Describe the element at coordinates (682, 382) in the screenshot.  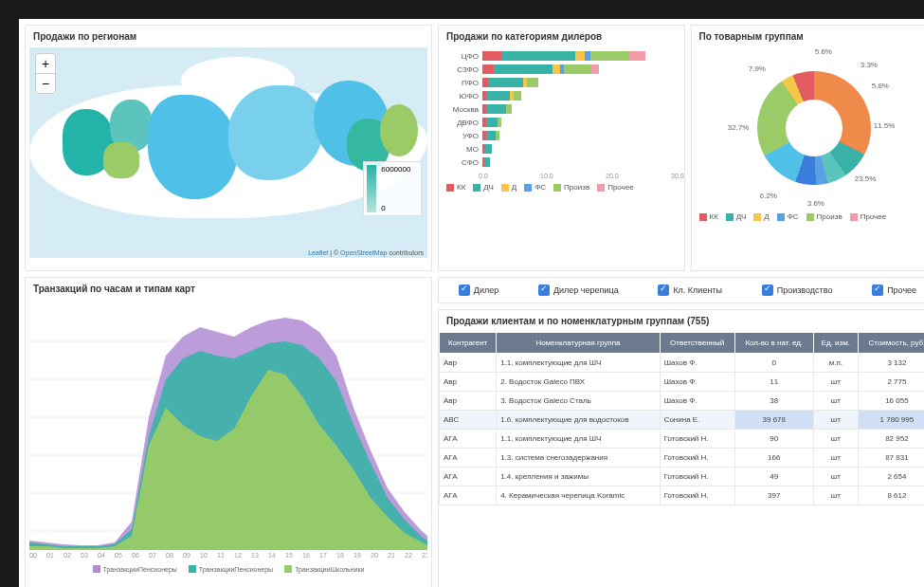
I see `table-row: Авр2. Водосток Galeco ПВХШахов Ф.11шт2 7…` at that location.